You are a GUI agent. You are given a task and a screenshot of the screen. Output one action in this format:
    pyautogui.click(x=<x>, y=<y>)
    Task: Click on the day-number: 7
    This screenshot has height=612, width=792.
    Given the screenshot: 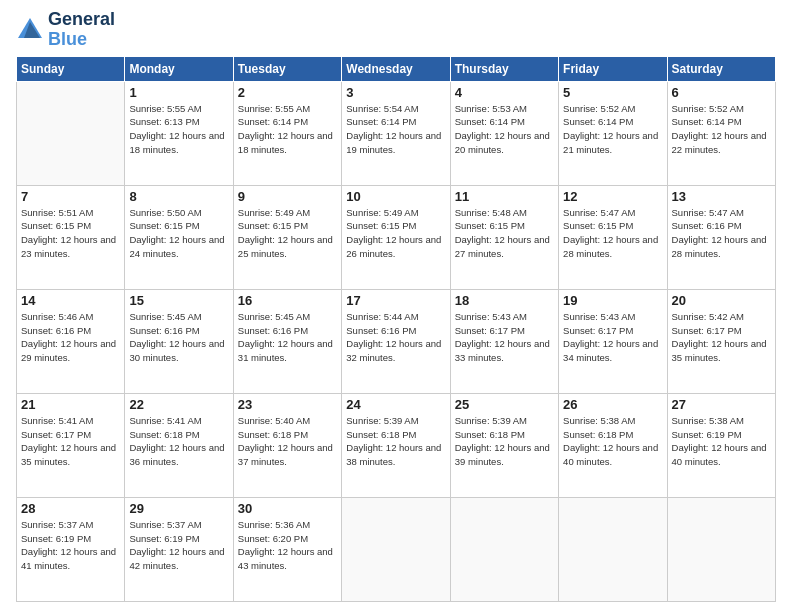 What is the action you would take?
    pyautogui.click(x=70, y=196)
    